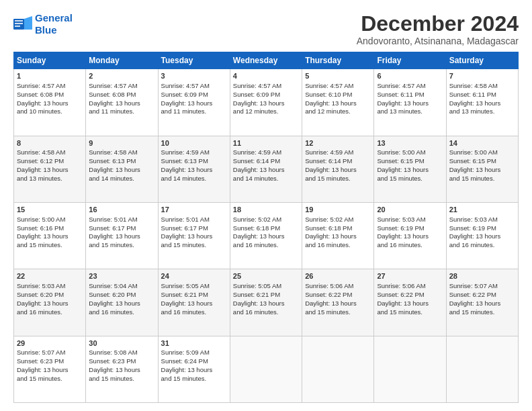 This screenshot has width=532, height=411. I want to click on day-number: 15, so click(50, 210).